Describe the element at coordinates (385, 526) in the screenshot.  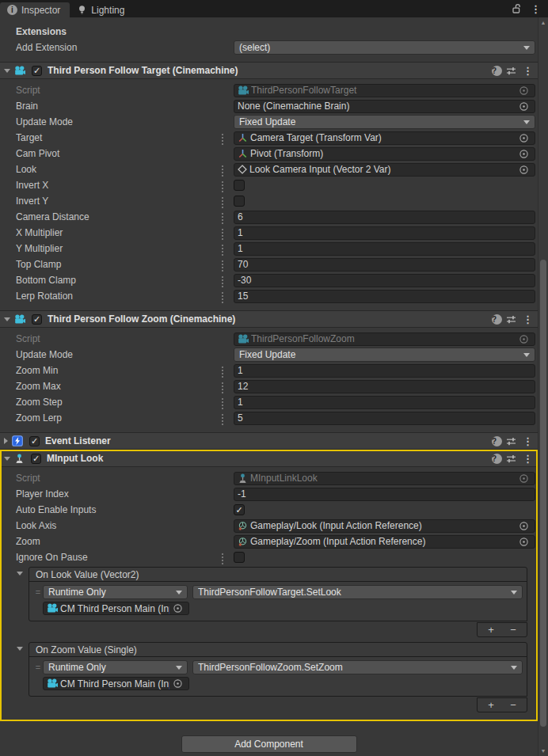
I see `look-axis-field: Gameplay/Look (Input Action Reference)` at that location.